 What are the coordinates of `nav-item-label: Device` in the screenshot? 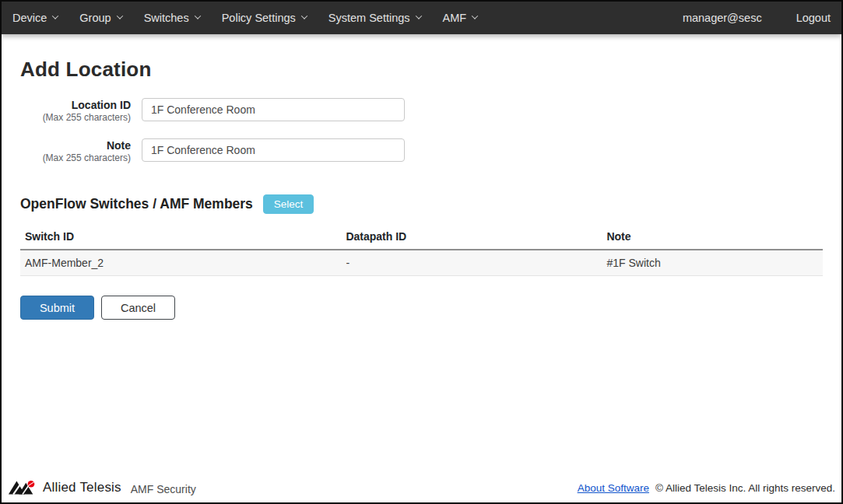 It's located at (30, 18).